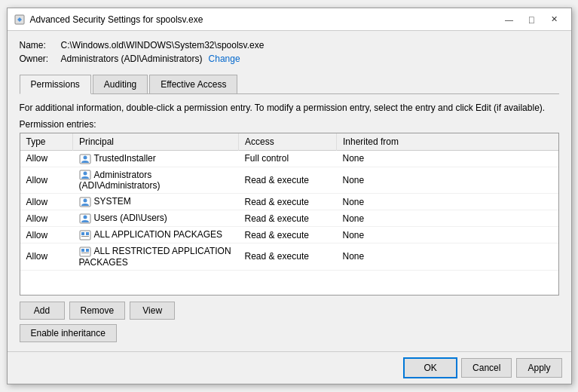 The image size is (578, 392). I want to click on col-header-access: Access, so click(288, 142).